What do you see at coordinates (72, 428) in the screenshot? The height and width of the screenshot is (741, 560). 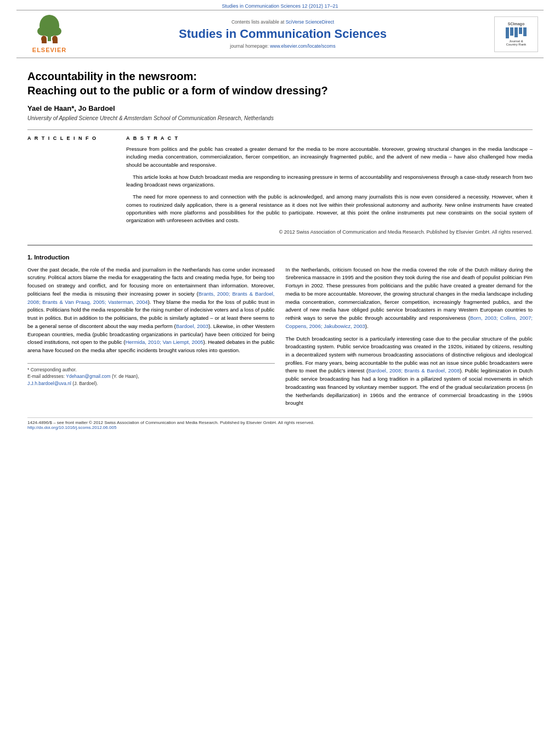 I see `doi-link: http://dx.doi.org/10.1016/j.scoms.2012.0…` at bounding box center [72, 428].